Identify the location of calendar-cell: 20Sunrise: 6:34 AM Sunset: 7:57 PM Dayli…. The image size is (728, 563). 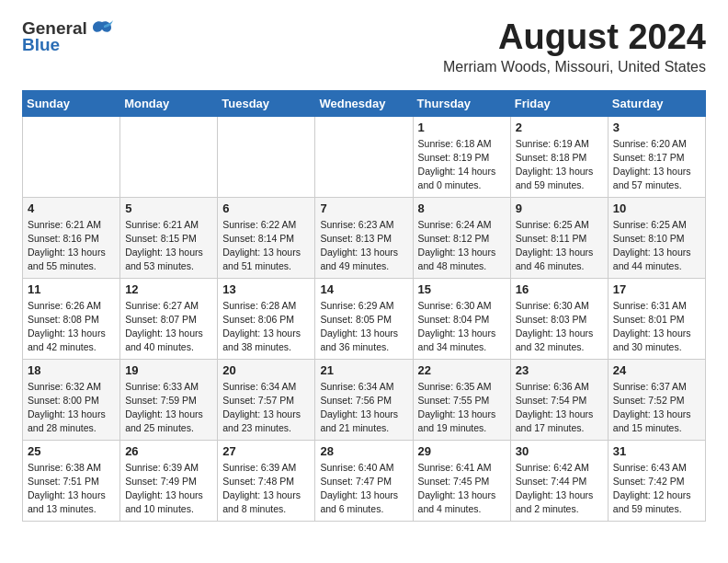
(267, 399).